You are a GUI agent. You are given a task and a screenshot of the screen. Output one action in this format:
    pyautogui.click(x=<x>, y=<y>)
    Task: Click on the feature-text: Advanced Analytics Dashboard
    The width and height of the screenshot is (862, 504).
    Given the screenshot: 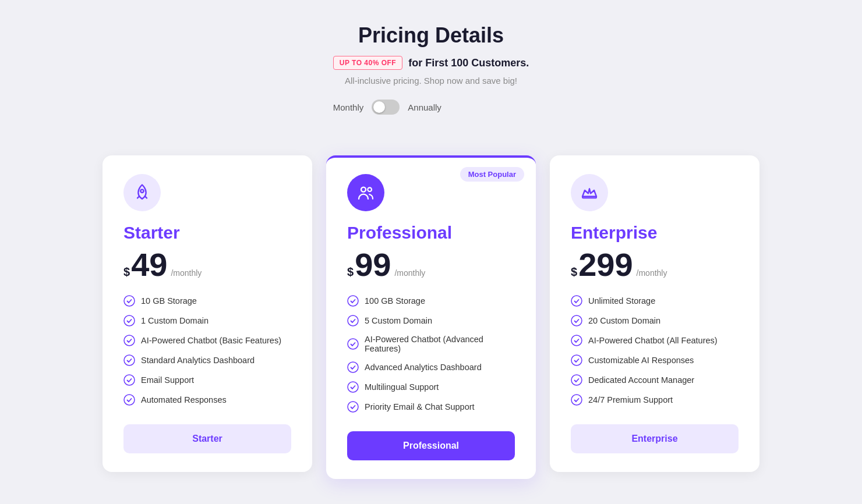 What is the action you would take?
    pyautogui.click(x=423, y=367)
    